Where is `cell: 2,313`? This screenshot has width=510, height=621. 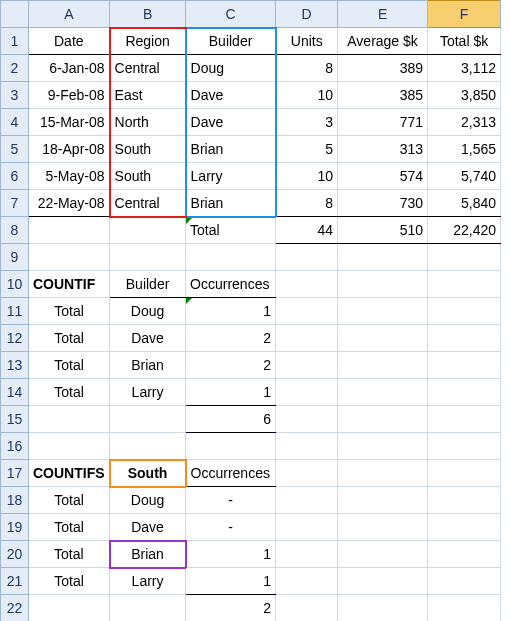 cell: 2,313 is located at coordinates (464, 122).